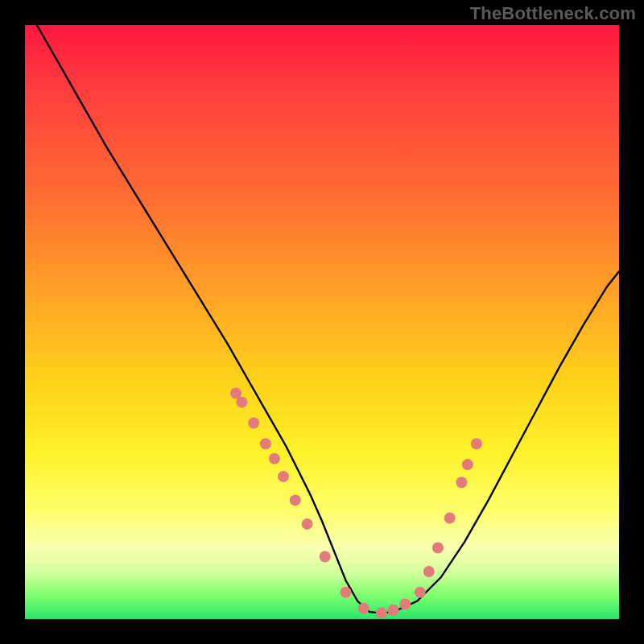 The height and width of the screenshot is (644, 644). I want to click on sample-points-group, so click(356, 504).